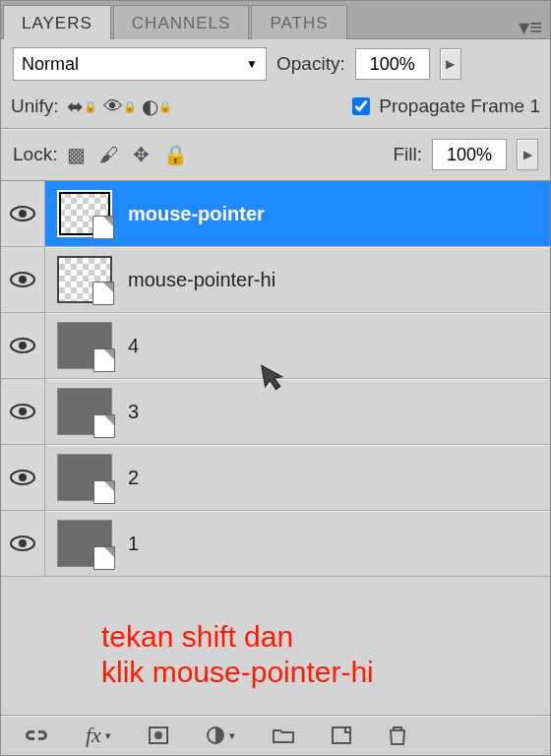  Describe the element at coordinates (276, 156) in the screenshot. I see `lock-fill-row: Lock: ▩ 🖌 ✥ 🔒 Fill: 100% ▶` at that location.